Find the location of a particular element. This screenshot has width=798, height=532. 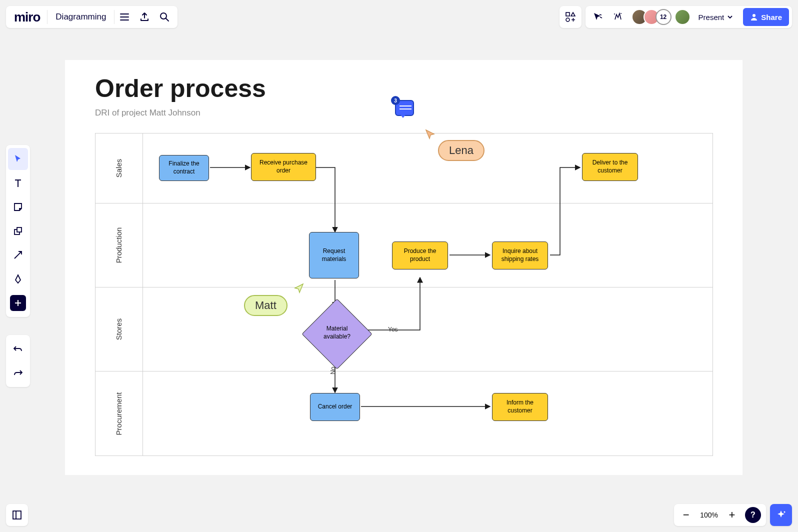

arrow-tool is located at coordinates (18, 255).